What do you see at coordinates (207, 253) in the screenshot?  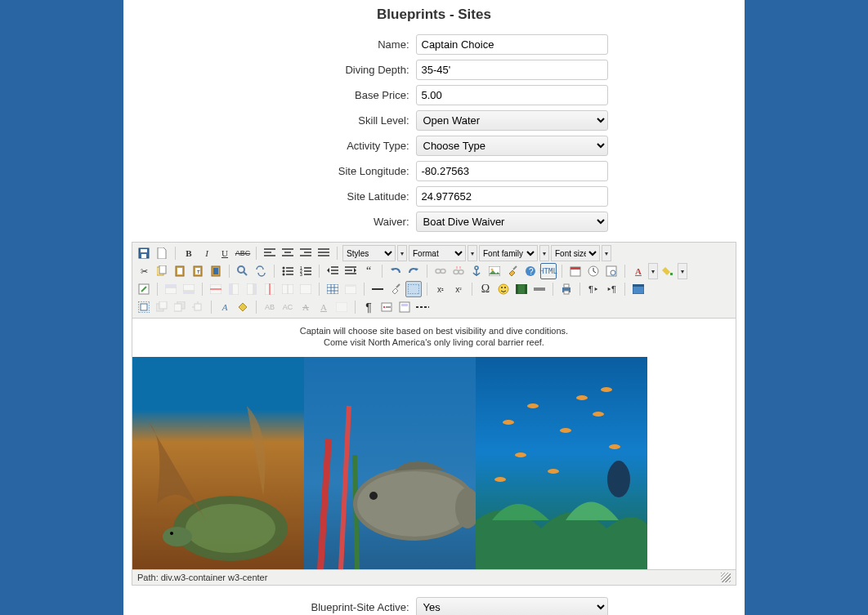 I see `italic-icon: I` at bounding box center [207, 253].